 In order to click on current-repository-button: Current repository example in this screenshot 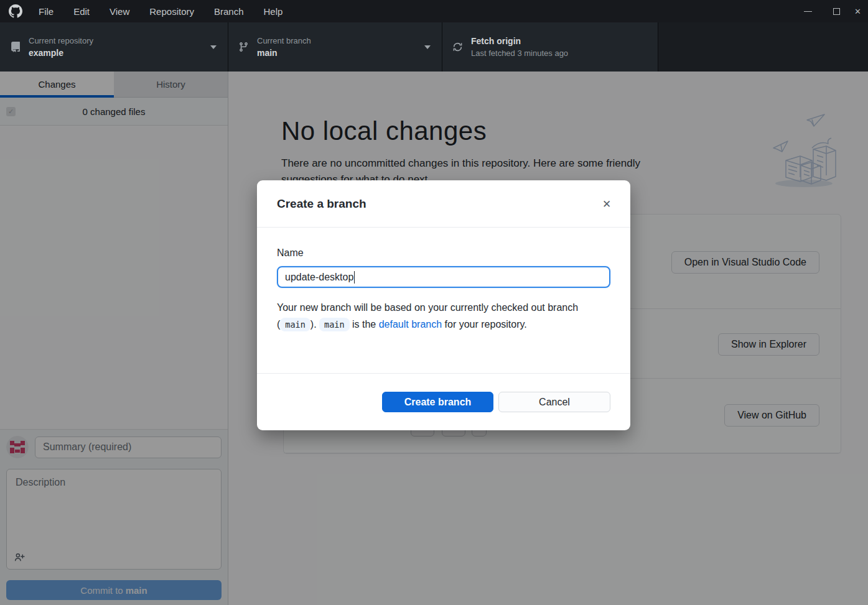, I will do `click(114, 47)`.